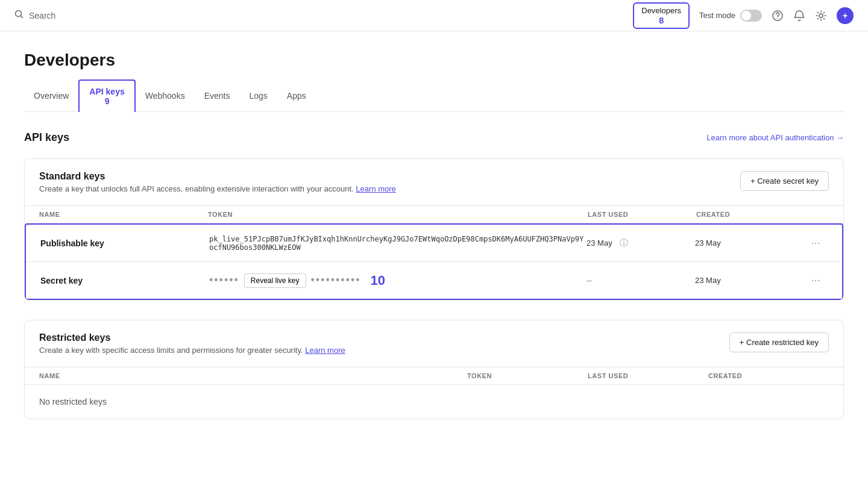 The image size is (868, 489). What do you see at coordinates (51, 95) in the screenshot?
I see `tab-overview: Overview` at bounding box center [51, 95].